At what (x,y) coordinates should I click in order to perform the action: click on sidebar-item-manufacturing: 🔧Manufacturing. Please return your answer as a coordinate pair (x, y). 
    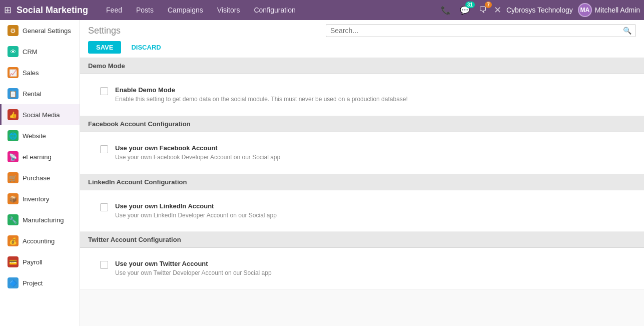
    Looking at the image, I should click on (40, 220).